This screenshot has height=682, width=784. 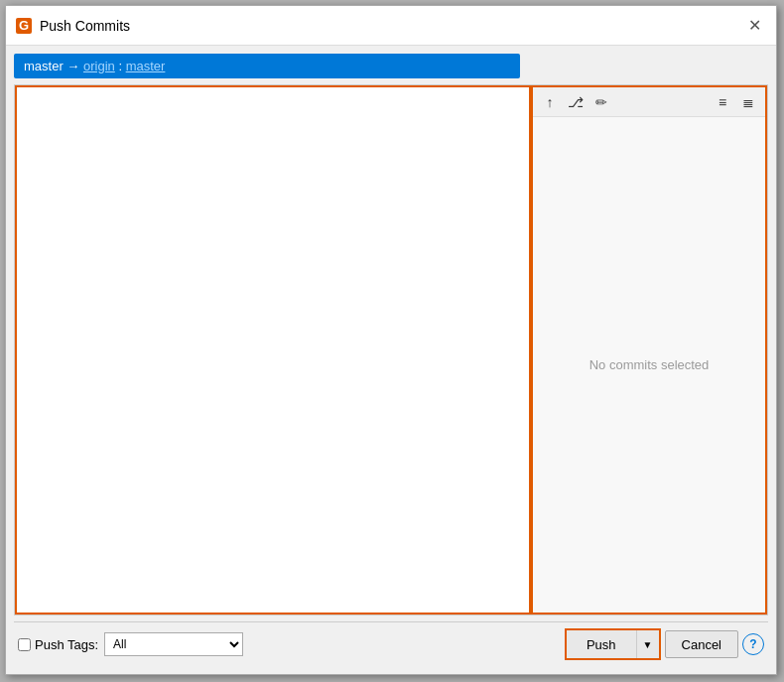 What do you see at coordinates (649, 365) in the screenshot?
I see `no-commits-label: No commits selected` at bounding box center [649, 365].